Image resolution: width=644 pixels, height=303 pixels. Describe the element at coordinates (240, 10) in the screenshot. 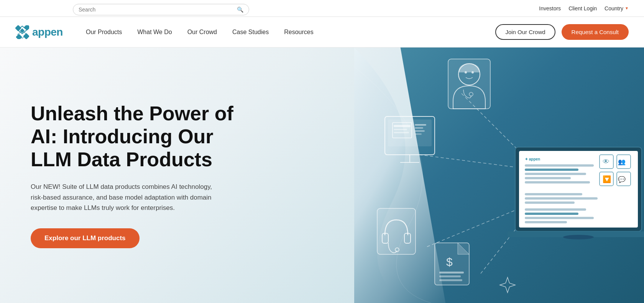

I see `search-icon: 🔍` at that location.